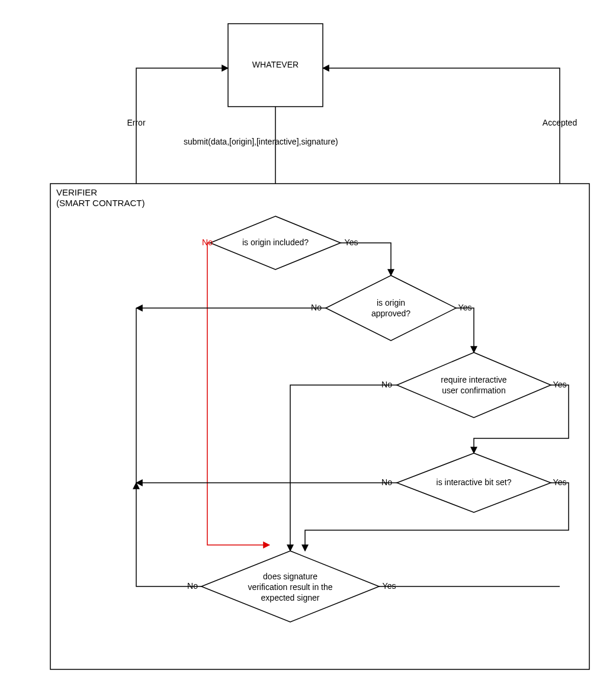  What do you see at coordinates (101, 203) in the screenshot?
I see `verifier-title2: (SMART CONTRACT)` at bounding box center [101, 203].